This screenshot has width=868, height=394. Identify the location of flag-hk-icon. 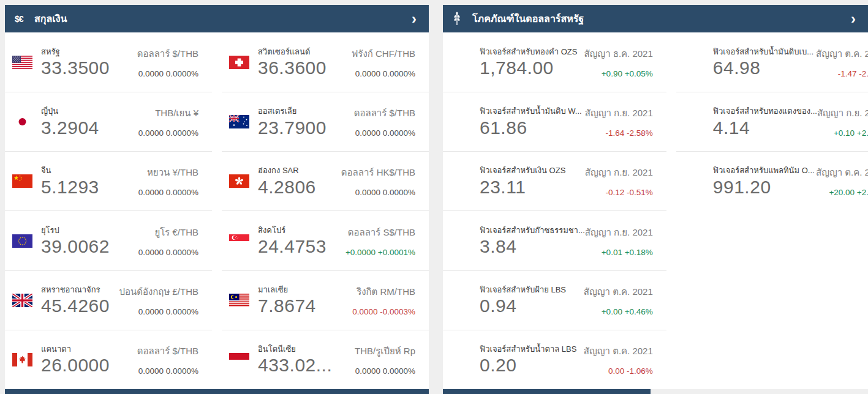
(239, 181).